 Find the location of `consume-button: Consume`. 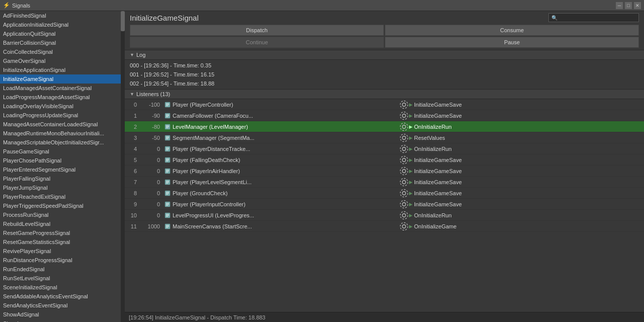

consume-button: Consume is located at coordinates (512, 30).